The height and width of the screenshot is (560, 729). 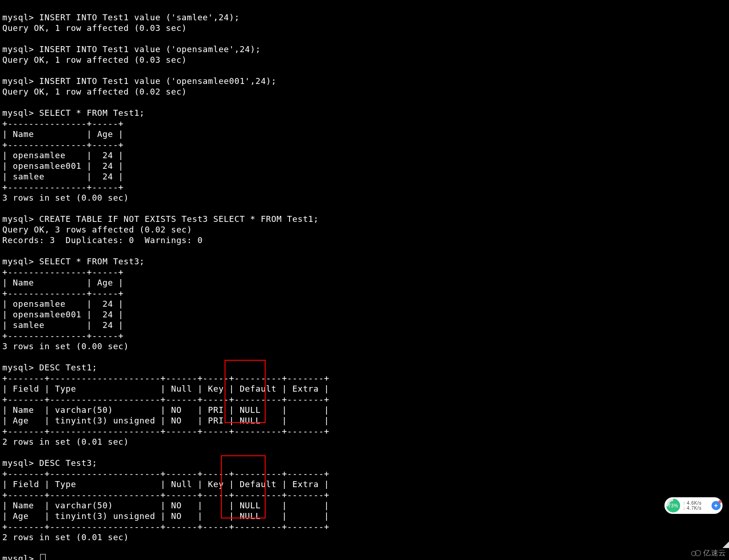 I want to click on watermark: 亿速云, so click(x=708, y=553).